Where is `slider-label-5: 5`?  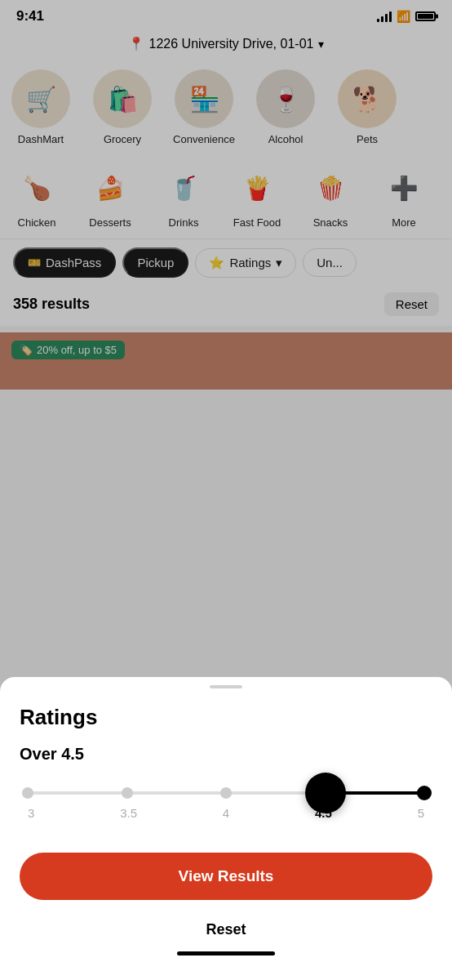 slider-label-5: 5 is located at coordinates (421, 813).